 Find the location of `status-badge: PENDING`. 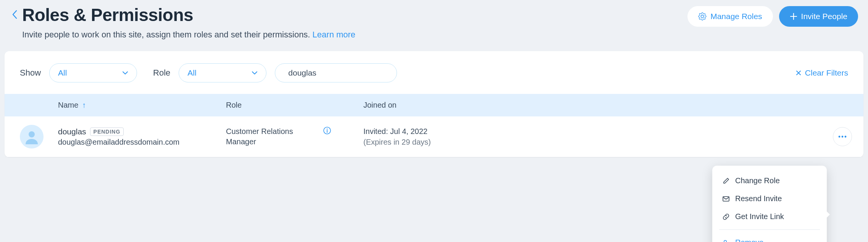

status-badge: PENDING is located at coordinates (107, 132).